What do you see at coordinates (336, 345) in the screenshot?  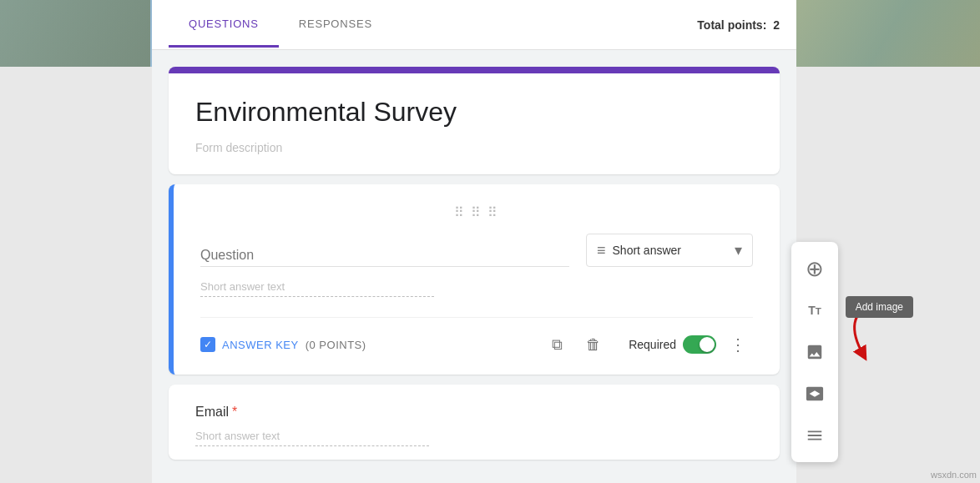 I see `points-text: (0 points)` at bounding box center [336, 345].